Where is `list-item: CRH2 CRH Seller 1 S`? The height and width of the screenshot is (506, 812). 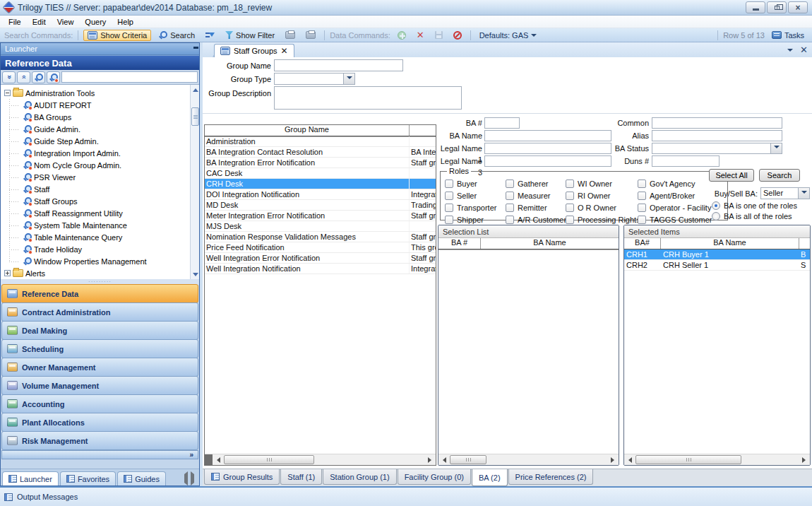 list-item: CRH2 CRH Seller 1 S is located at coordinates (717, 266).